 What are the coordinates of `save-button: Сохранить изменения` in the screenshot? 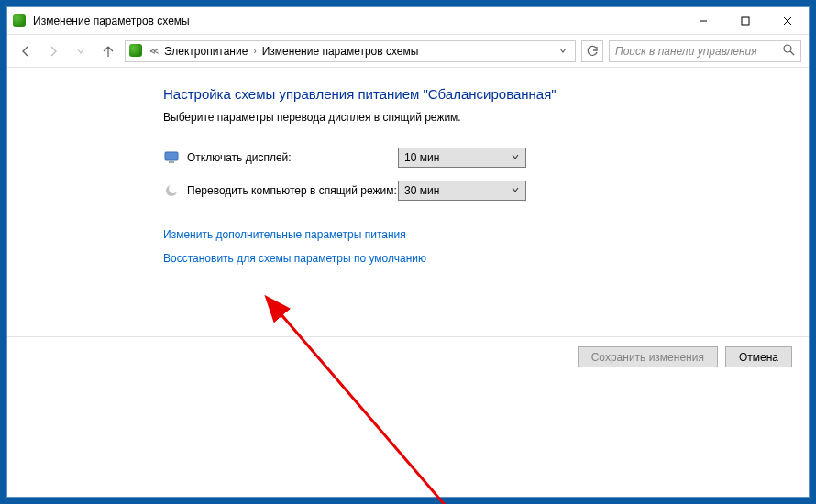 It's located at (647, 357).